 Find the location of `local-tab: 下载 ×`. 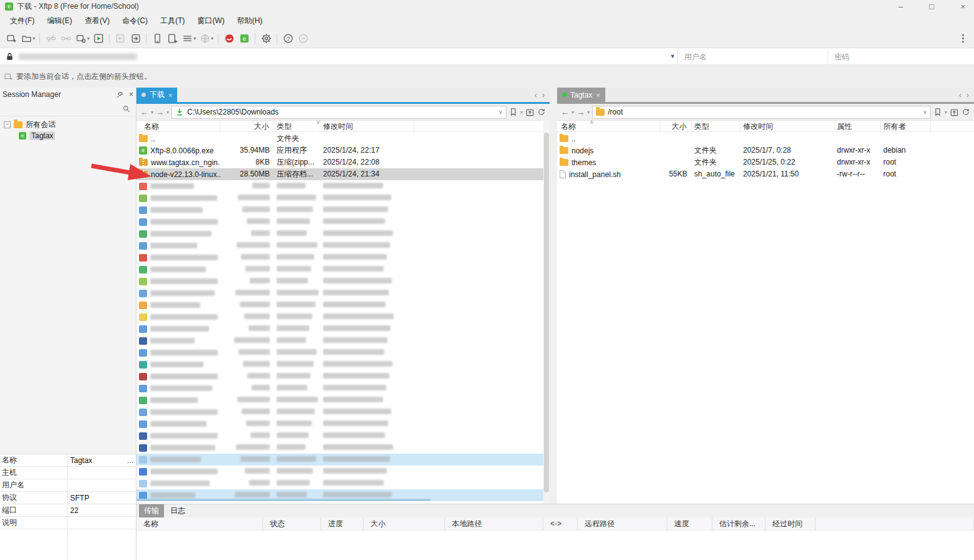

local-tab: 下载 × is located at coordinates (156, 95).